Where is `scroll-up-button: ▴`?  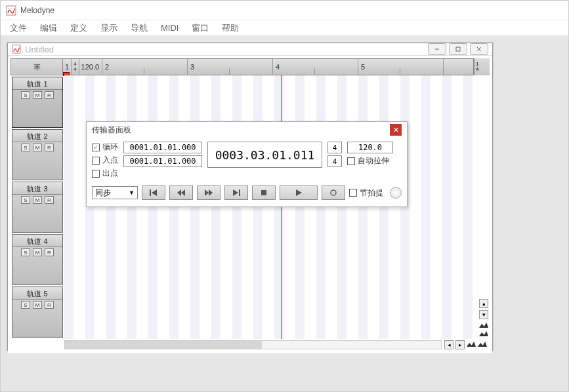 scroll-up-button: ▴ is located at coordinates (484, 304).